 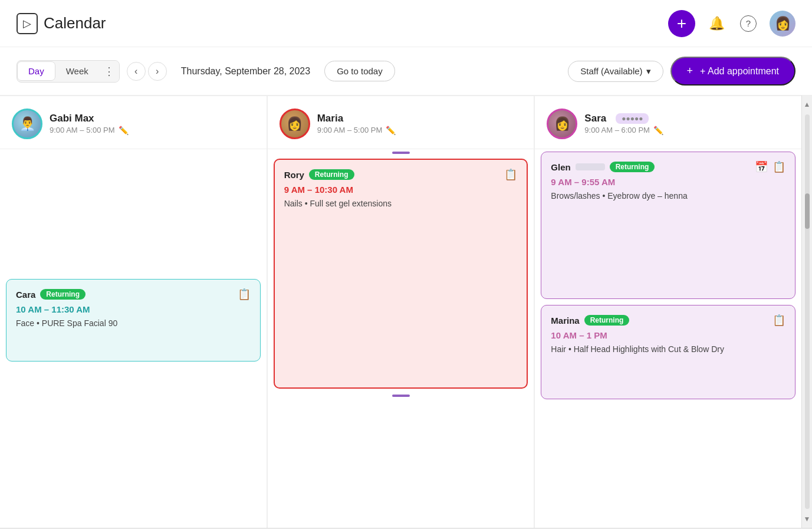 What do you see at coordinates (133, 309) in the screenshot?
I see `appt-time-cara: 10 AM – 11:30 AM` at bounding box center [133, 309].